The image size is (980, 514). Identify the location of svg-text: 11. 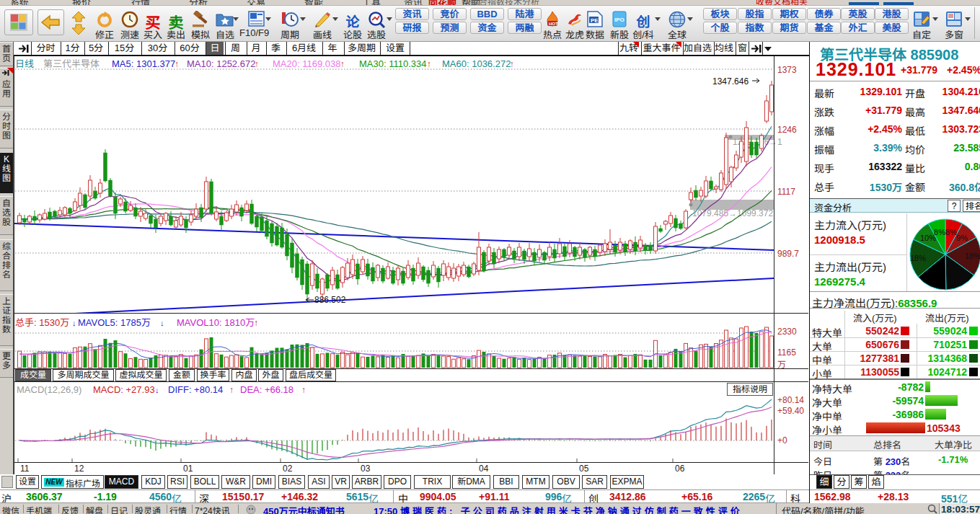
(25, 469).